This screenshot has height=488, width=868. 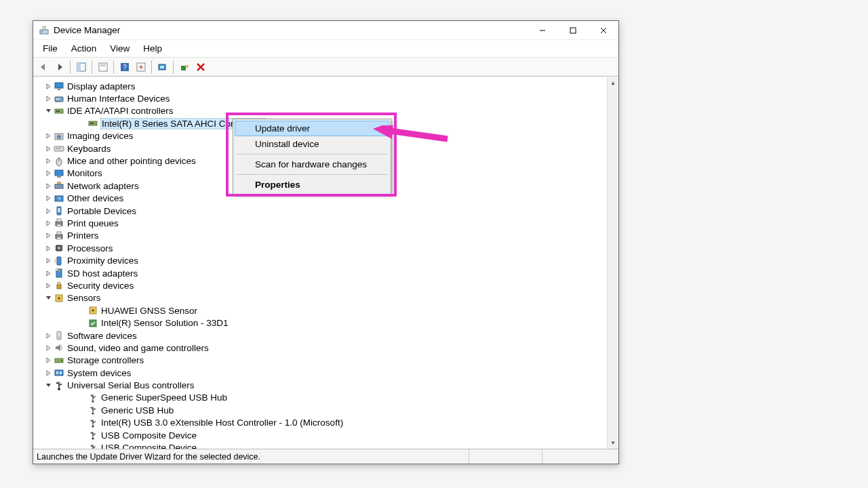 What do you see at coordinates (81, 67) in the screenshot?
I see `show-hide-button` at bounding box center [81, 67].